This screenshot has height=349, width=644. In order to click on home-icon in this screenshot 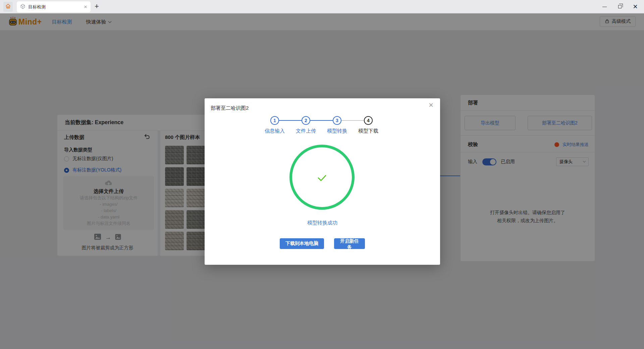, I will do `click(8, 7)`.